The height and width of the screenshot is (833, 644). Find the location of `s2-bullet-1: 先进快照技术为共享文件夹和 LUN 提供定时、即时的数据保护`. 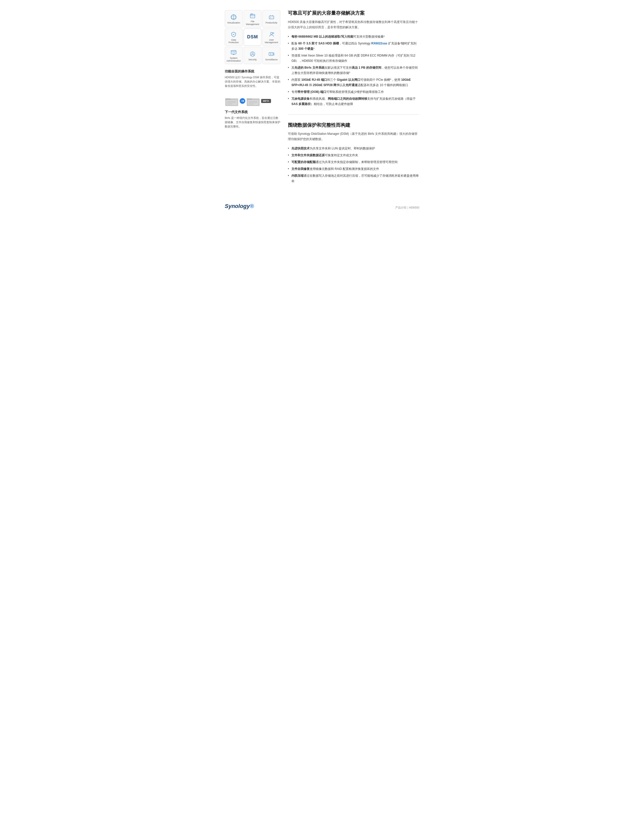

s2-bullet-1: 先进快照技术为共享文件夹和 LUN 提供定时、即时的数据保护 is located at coordinates (354, 149).